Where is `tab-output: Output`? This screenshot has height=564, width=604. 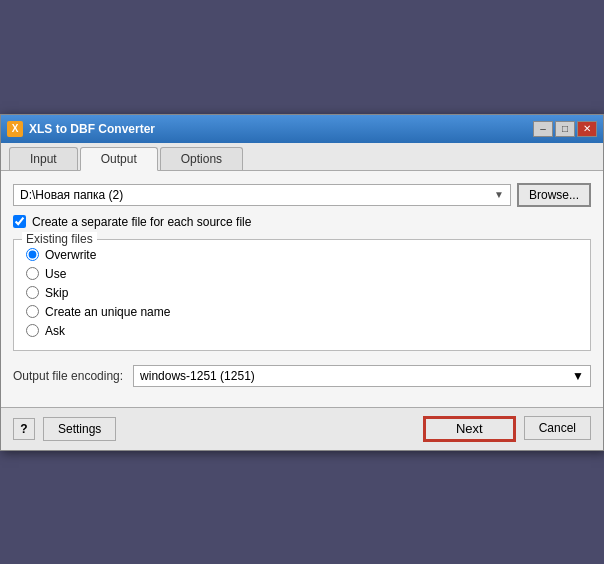 tab-output: Output is located at coordinates (119, 159).